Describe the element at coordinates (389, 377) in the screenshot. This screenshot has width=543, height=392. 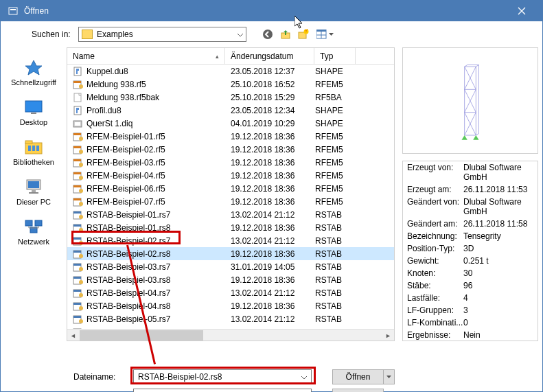
I see `open-split-button` at that location.